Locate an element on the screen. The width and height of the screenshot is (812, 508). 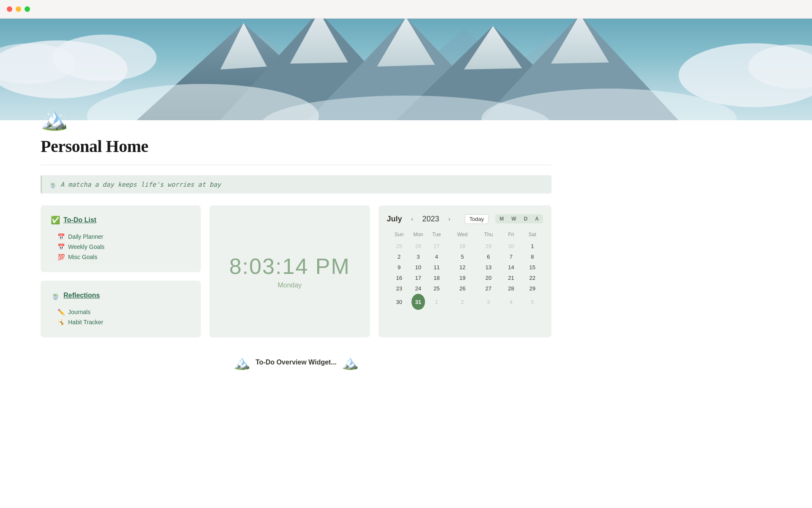
calendar-day-cell: 17 is located at coordinates (418, 278).